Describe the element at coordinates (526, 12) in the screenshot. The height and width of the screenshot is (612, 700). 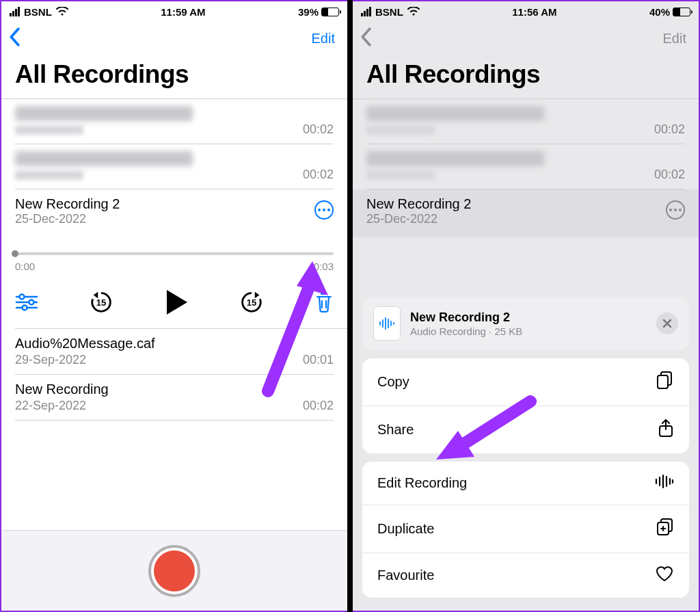
I see `status-bar: BSNL 11:56 AM 40%` at that location.